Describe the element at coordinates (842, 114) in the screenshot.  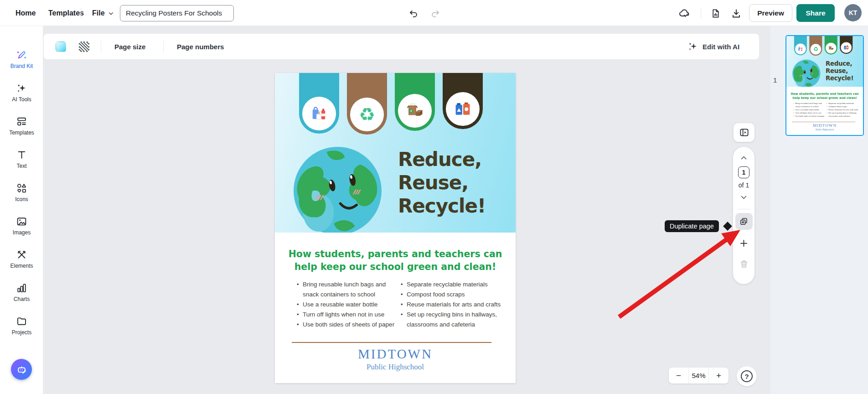
I see `bullet-text: Set up recycling bins in hallways, class…` at that location.